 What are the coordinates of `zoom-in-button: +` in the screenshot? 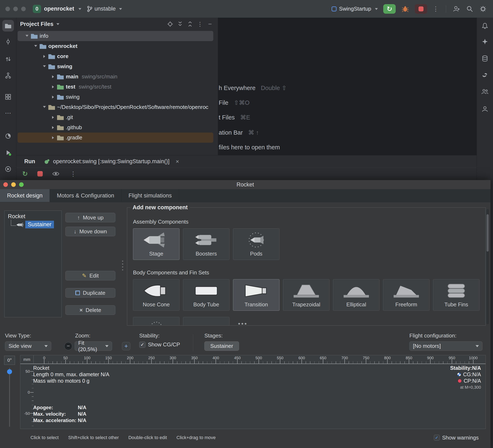 It's located at (126, 346).